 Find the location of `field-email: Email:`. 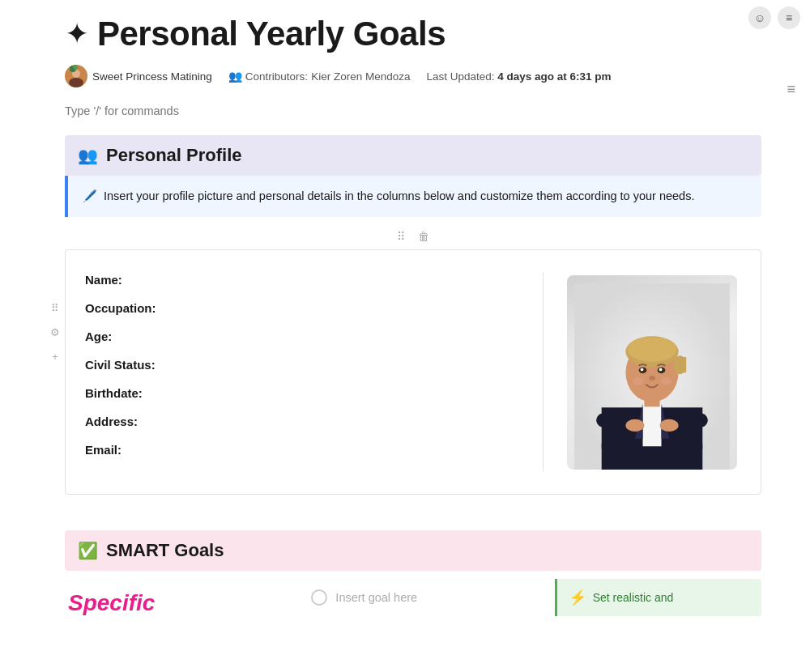

field-email: Email: is located at coordinates (296, 450).